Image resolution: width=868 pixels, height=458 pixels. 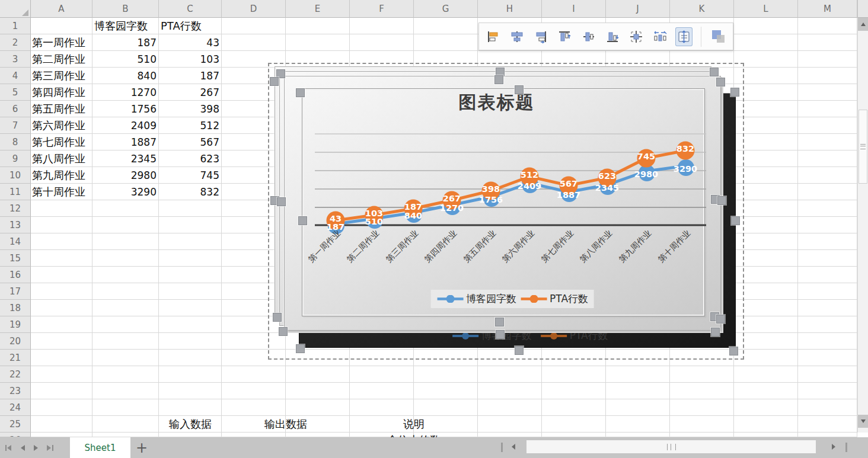 What do you see at coordinates (766, 435) in the screenshot?
I see `cell-L26` at bounding box center [766, 435].